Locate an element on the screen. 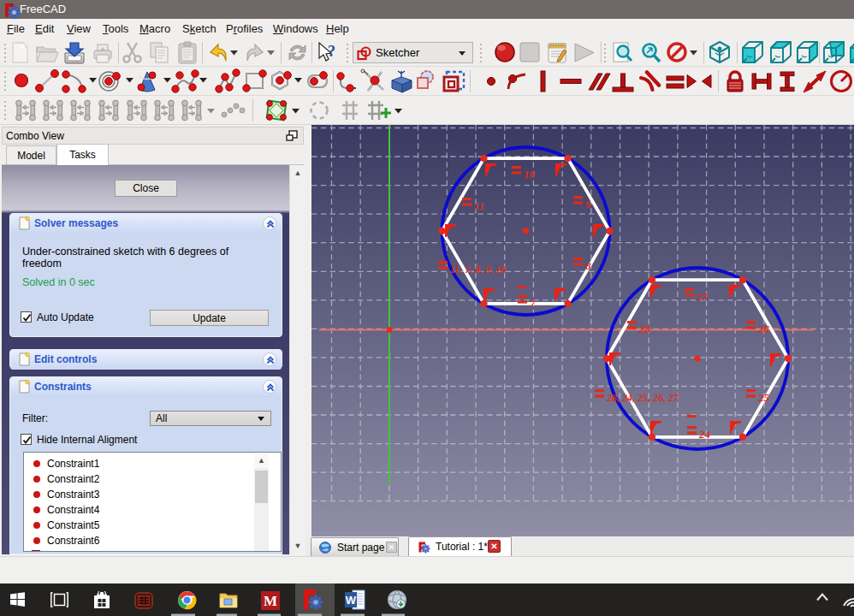 This screenshot has width=854, height=616. svg-text: 25 is located at coordinates (763, 397).